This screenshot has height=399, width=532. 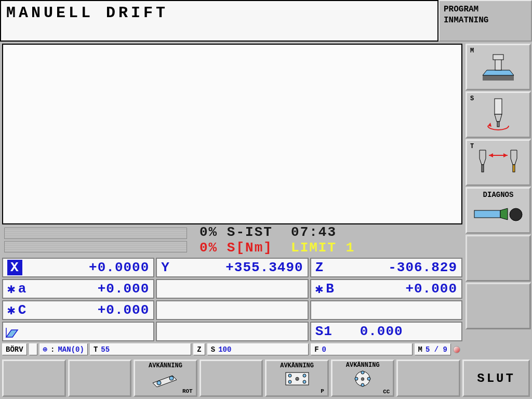 I want to click on softkey-probe-rot: AVKÄNNING ROT, so click(x=165, y=378).